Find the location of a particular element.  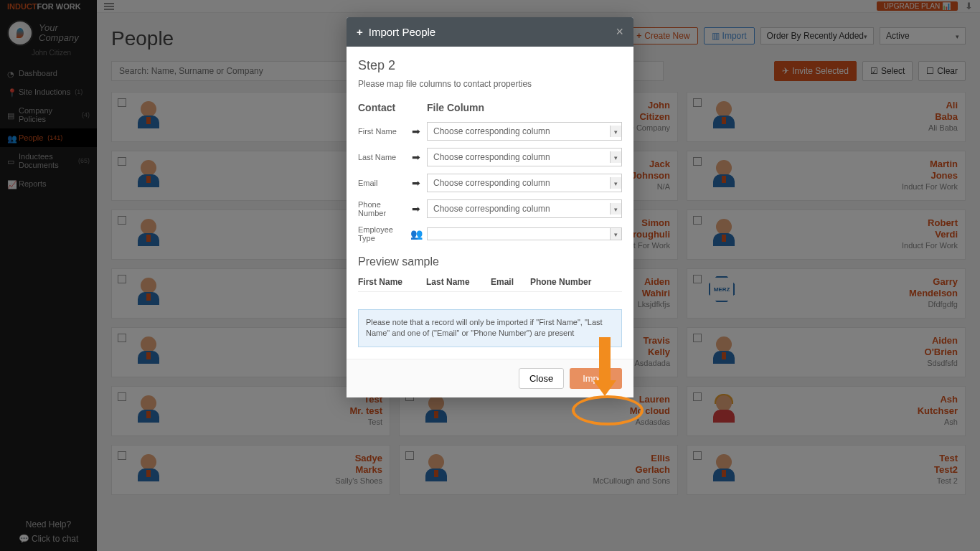

firstname-column-select: Choose corresponding column is located at coordinates (524, 131).